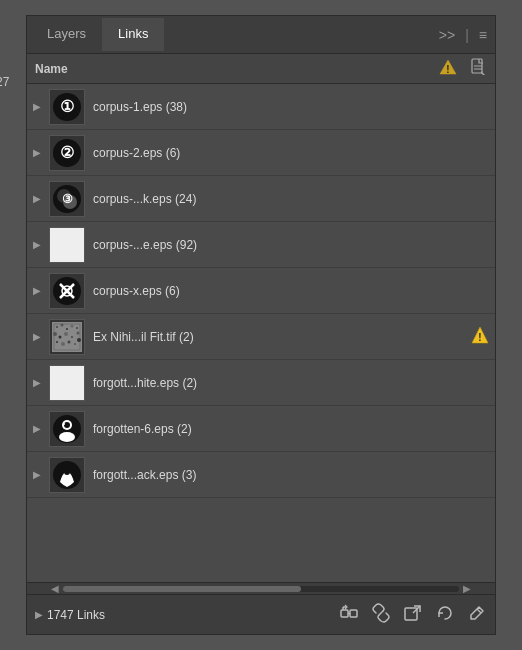  Describe the element at coordinates (261, 614) in the screenshot. I see `bottom-bar: ▶ 1747 Links` at that location.